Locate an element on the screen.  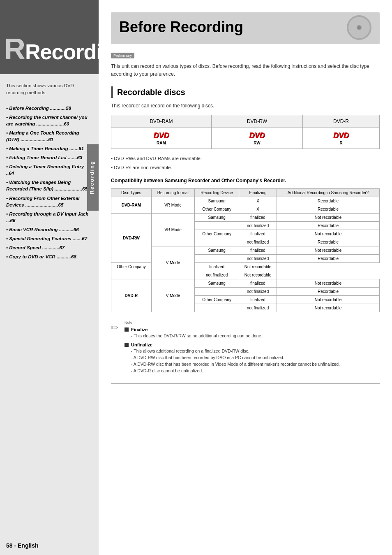
table-row: DVD-RW VR Mode Samsung finalized Not rec… is located at coordinates (246, 217).